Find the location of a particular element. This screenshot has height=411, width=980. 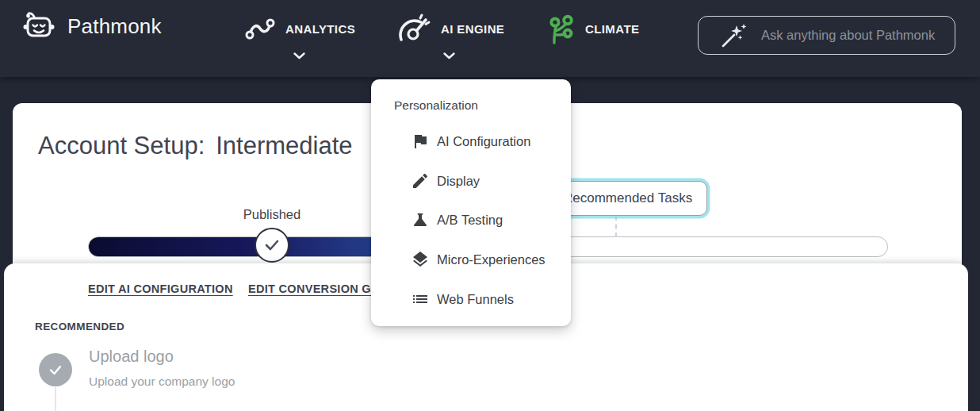

list-icon is located at coordinates (420, 299).